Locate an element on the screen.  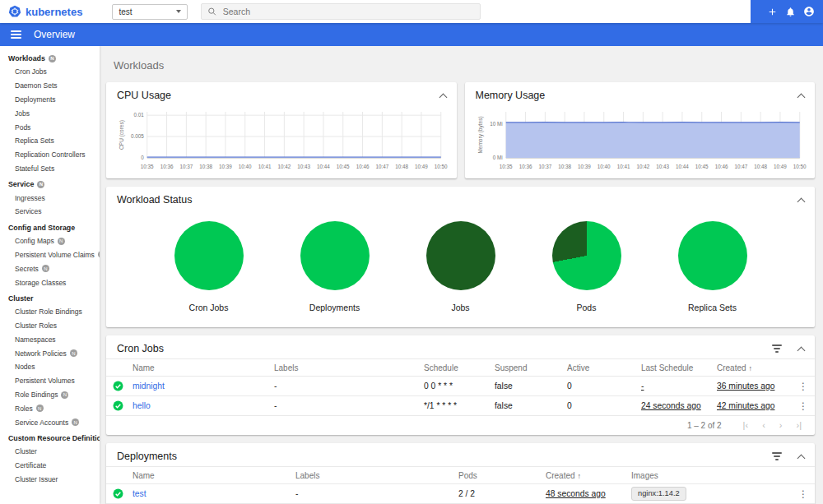
sidebar-item-persistent-volumes: Persistent Volumes is located at coordinates (49, 381).